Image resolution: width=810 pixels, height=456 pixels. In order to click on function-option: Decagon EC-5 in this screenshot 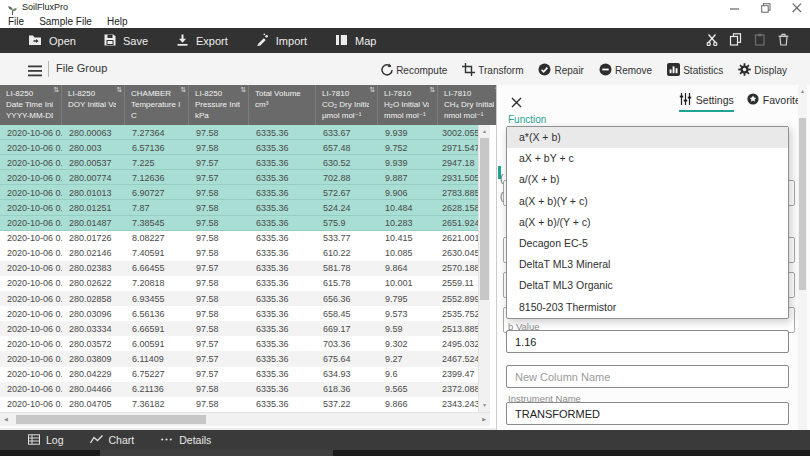, I will do `click(648, 244)`.